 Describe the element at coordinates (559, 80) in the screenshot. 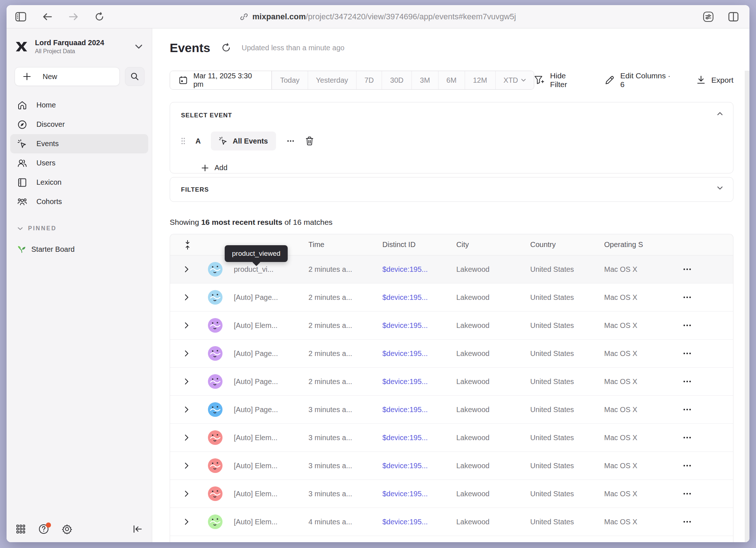

I see `hide-filter-button: Hide Filter` at that location.